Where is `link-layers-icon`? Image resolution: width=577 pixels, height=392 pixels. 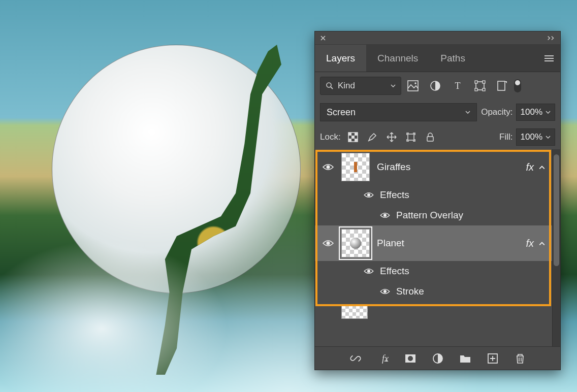 link-layers-icon is located at coordinates (356, 358).